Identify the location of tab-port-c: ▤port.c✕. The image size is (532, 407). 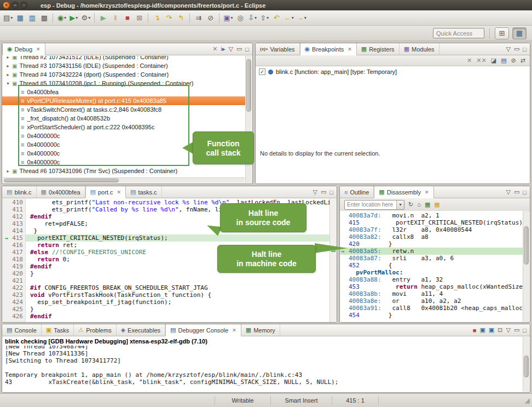
(106, 192).